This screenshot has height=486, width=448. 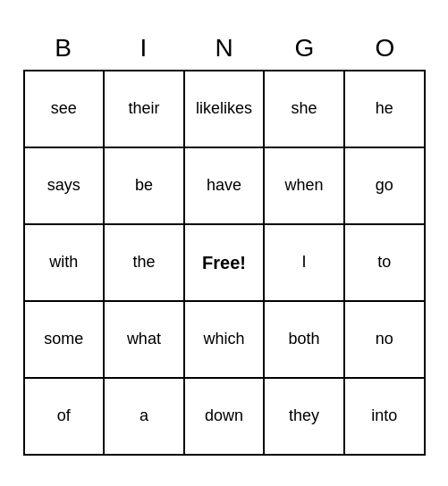 I want to click on bingo-cell: what, so click(x=145, y=339).